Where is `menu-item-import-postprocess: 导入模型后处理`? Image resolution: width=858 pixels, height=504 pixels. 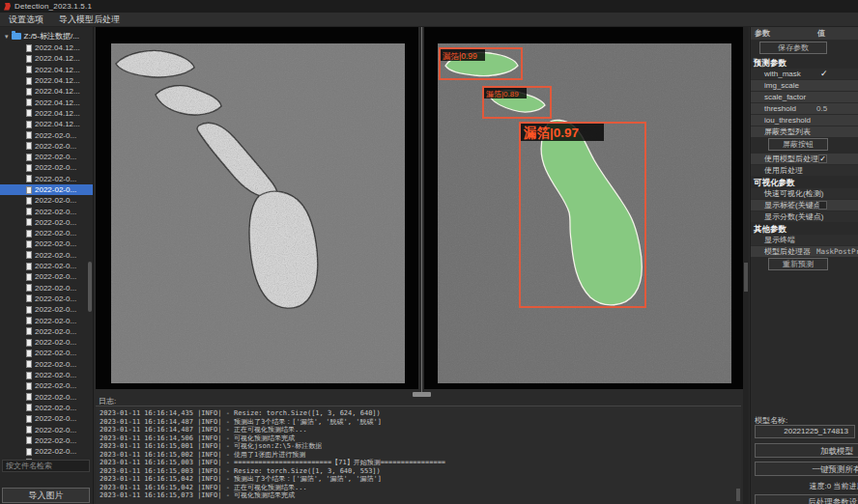
menu-item-import-postprocess: 导入模型后处理 is located at coordinates (89, 19).